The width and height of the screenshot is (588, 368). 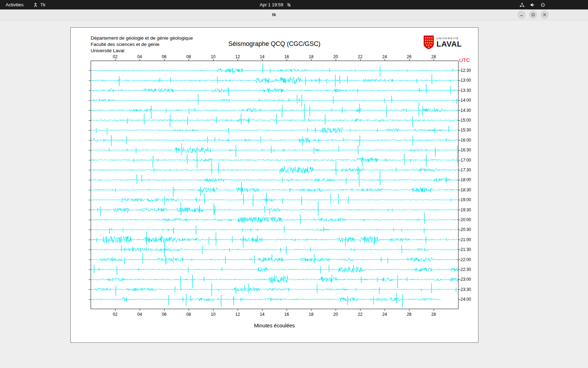 What do you see at coordinates (466, 100) in the screenshot?
I see `trace-time-label-14:00: 14:00` at bounding box center [466, 100].